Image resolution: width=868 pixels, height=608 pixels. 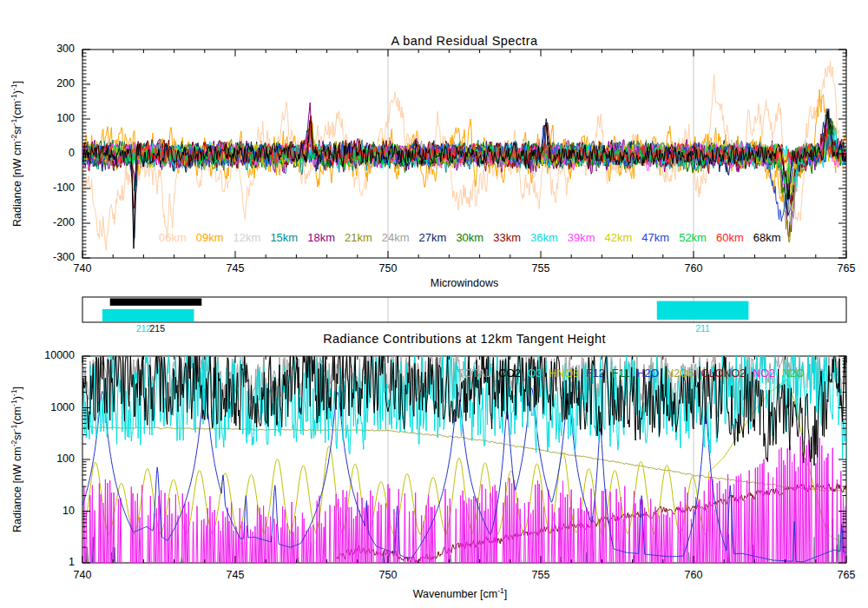 What do you see at coordinates (236, 268) in the screenshot?
I see `x-tick-label-top: 745` at bounding box center [236, 268].